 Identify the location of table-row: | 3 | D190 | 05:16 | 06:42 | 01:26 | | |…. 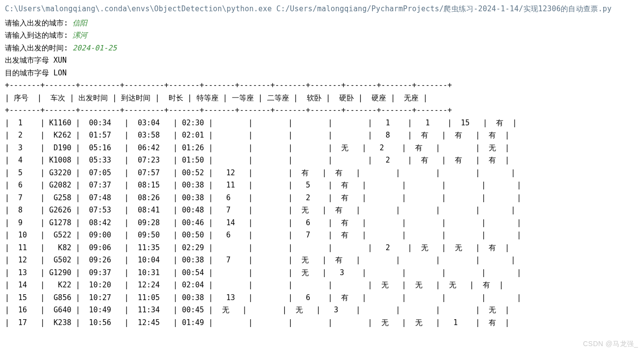
(322, 148).